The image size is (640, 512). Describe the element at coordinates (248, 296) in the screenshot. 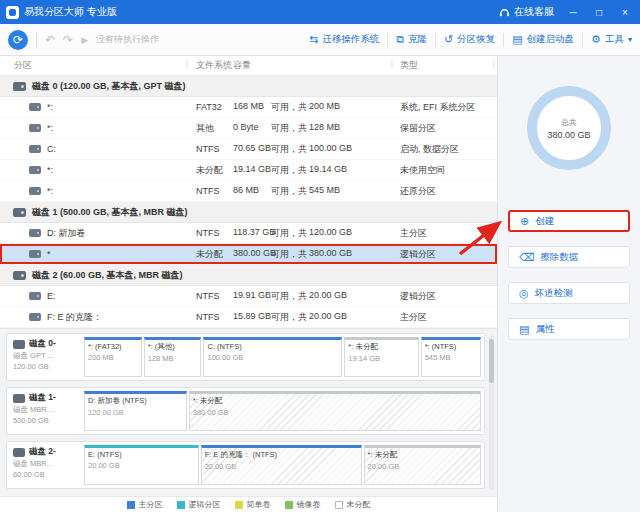

I see `table-row: E:NTFS19.91 GB可用，共20.00 GB逻辑分区` at that location.